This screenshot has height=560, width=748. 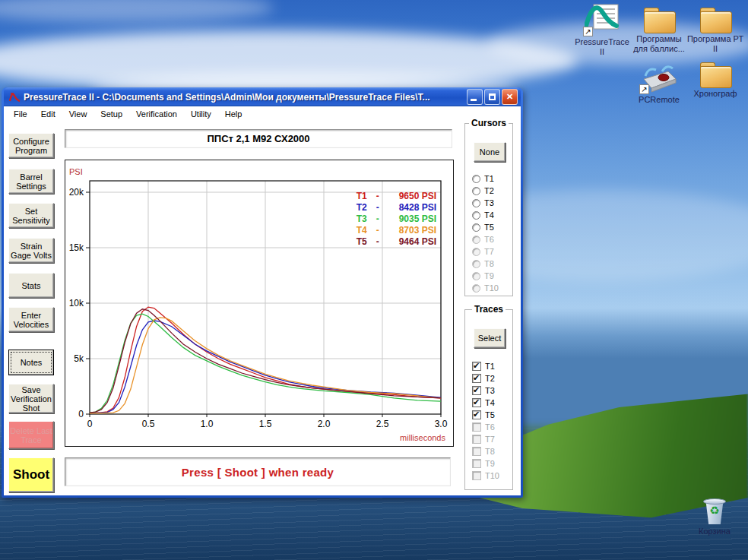 I want to click on app-icon, so click(x=14, y=97).